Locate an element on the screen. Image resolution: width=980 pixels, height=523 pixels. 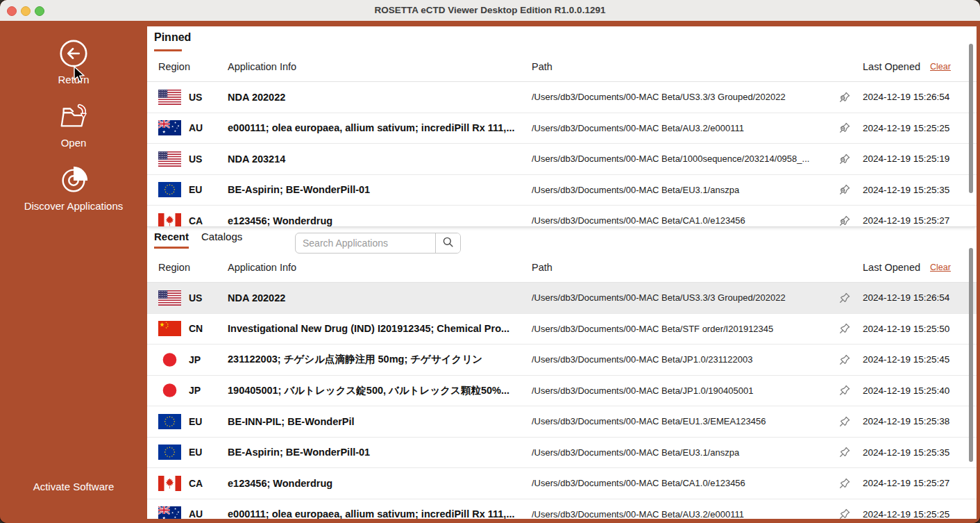
sidebar-item-label: Return is located at coordinates (74, 79).